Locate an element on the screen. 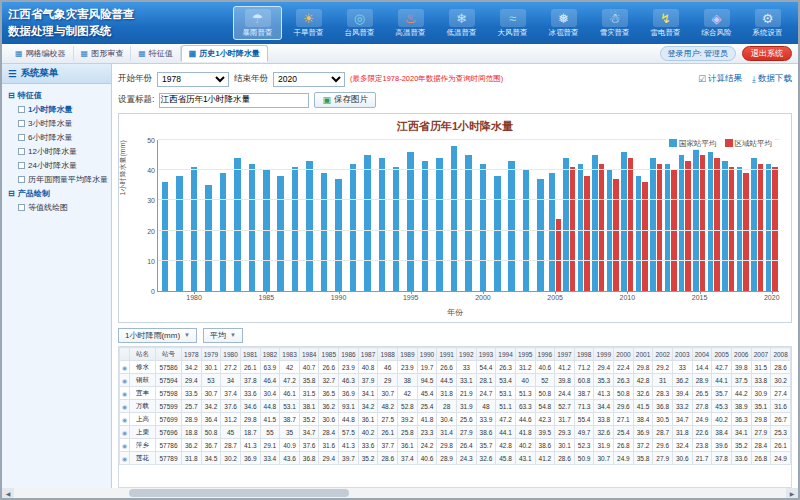 The width and height of the screenshot is (800, 500). horizontal-scrollbar: ◀ ▶ is located at coordinates (400, 493).